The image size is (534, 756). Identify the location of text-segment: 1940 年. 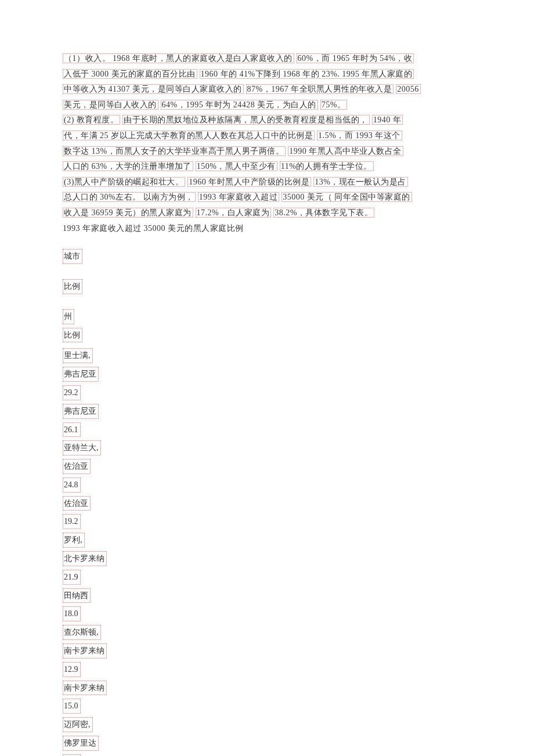
(388, 120).